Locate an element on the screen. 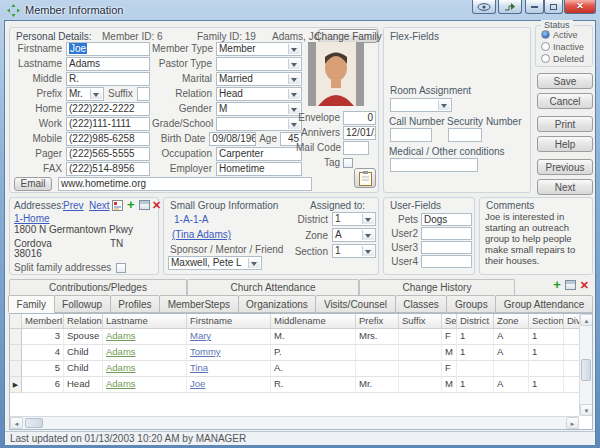  column-header: Zone is located at coordinates (512, 322).